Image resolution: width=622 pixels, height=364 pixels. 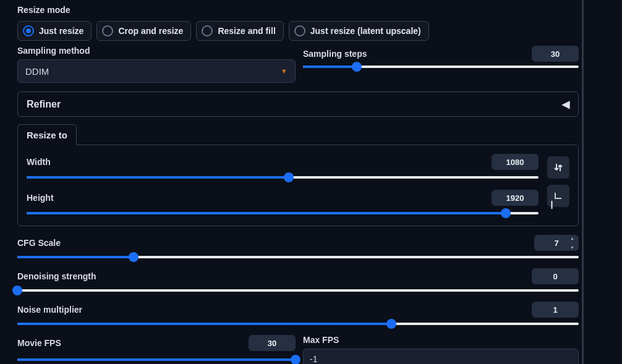 I want to click on resize-mode-group: Just resize Crop and resize Resize and f…, so click(x=298, y=31).